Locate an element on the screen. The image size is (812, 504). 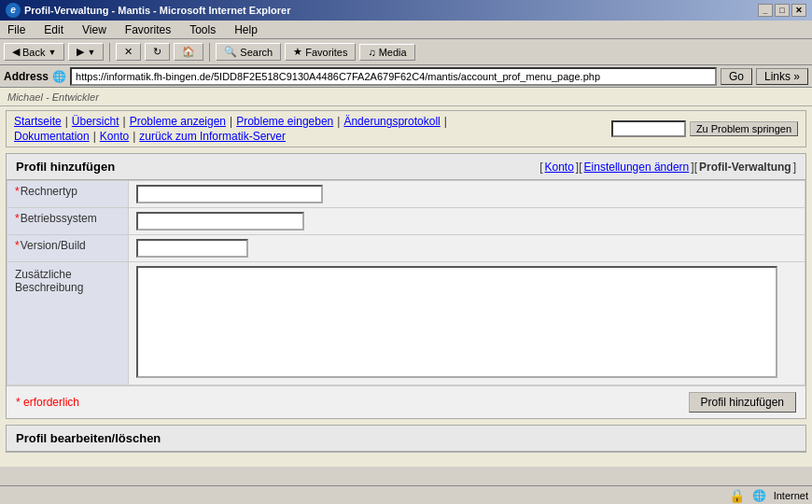
jump-input is located at coordinates (649, 129).